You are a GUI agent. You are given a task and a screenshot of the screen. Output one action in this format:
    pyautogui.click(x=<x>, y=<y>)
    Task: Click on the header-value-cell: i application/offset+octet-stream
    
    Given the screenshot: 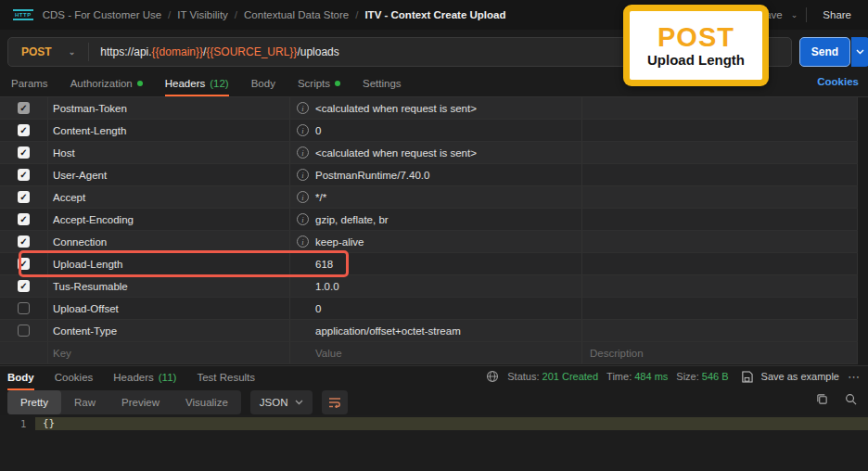 What is the action you would take?
    pyautogui.click(x=436, y=330)
    